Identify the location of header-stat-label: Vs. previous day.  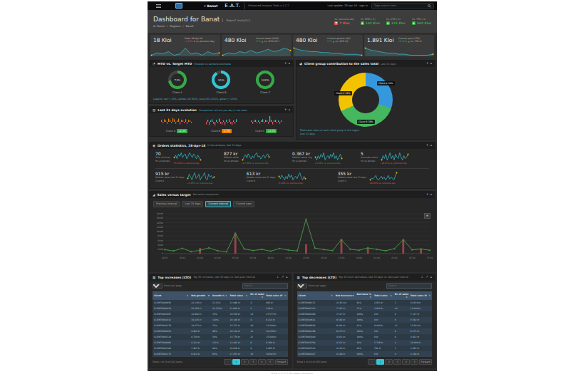
(344, 19).